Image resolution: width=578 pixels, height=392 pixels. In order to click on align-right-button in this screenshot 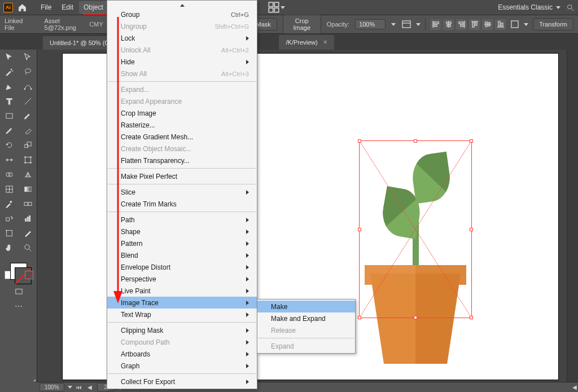, I will do `click(462, 25)`.